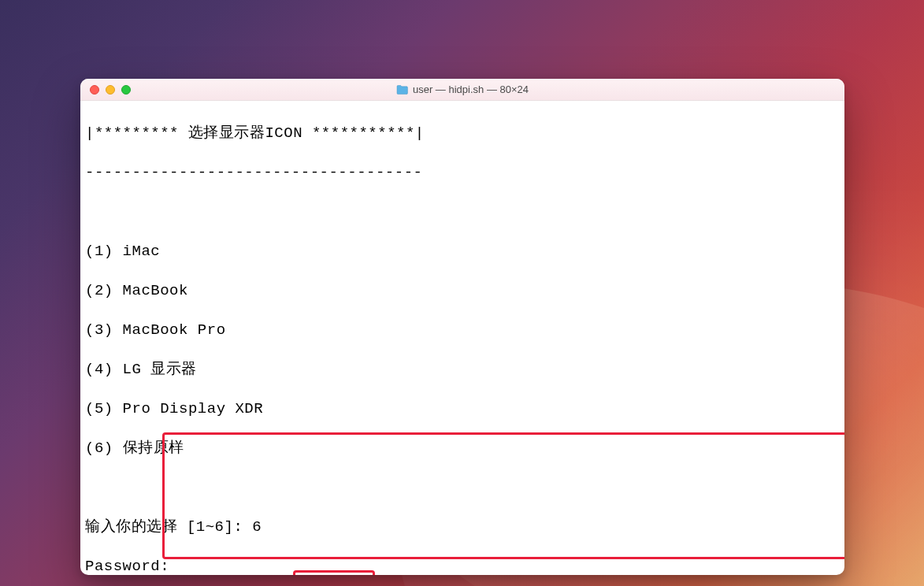 This screenshot has height=586, width=924. What do you see at coordinates (462, 528) in the screenshot?
I see `input-prompt: 输入你的选择 [1~6]: 6` at bounding box center [462, 528].